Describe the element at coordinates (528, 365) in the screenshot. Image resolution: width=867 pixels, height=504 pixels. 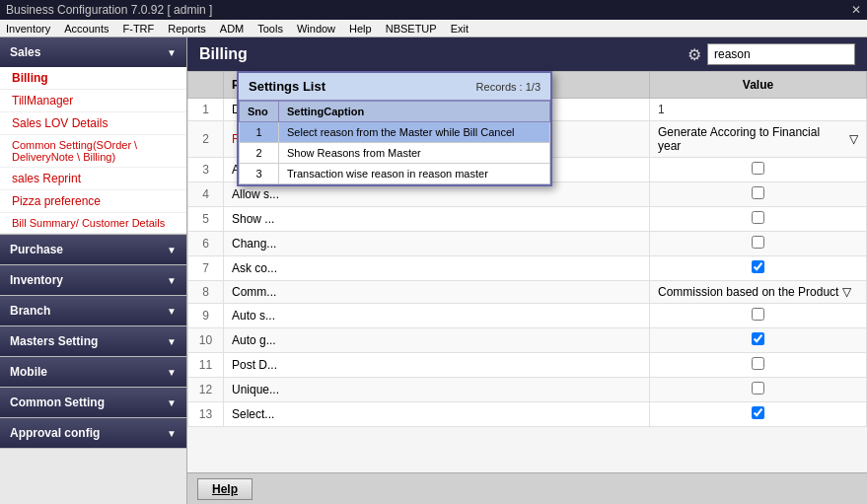
I see `table-row: 11 Post D...` at that location.